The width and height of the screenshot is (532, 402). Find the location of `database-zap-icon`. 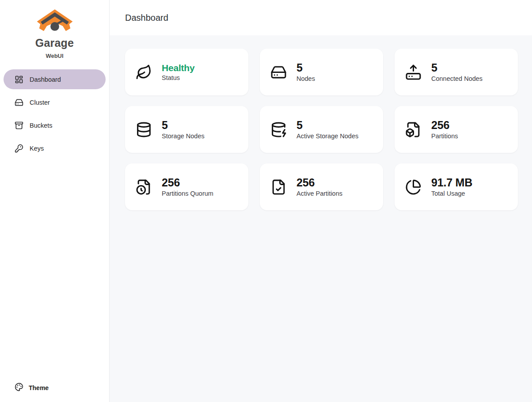

database-zap-icon is located at coordinates (278, 130).